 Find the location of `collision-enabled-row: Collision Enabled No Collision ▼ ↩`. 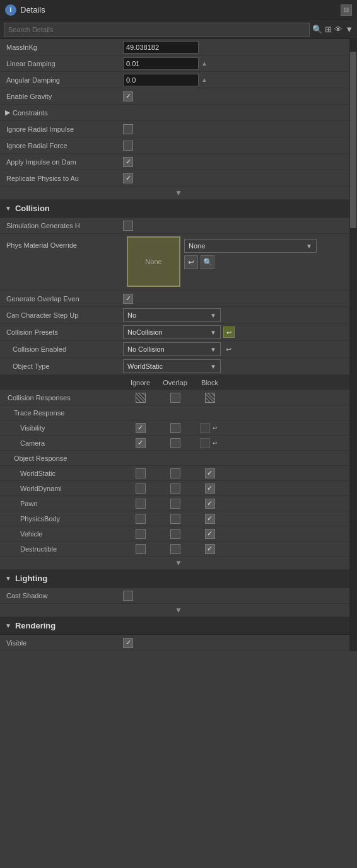

collision-enabled-row: Collision Enabled No Collision ▼ ↩ is located at coordinates (178, 349).